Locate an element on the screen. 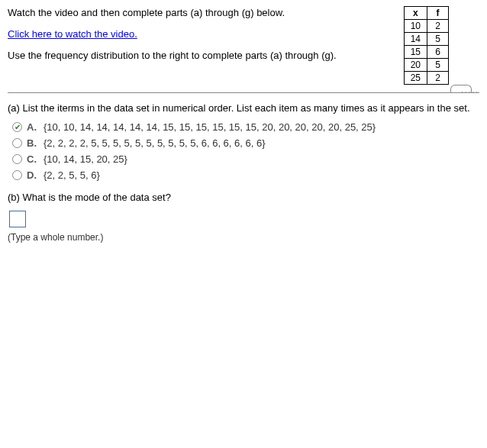 Image resolution: width=487 pixels, height=448 pixels. part-b-prompt: (b) What is the mode of the data set? is located at coordinates (244, 197).